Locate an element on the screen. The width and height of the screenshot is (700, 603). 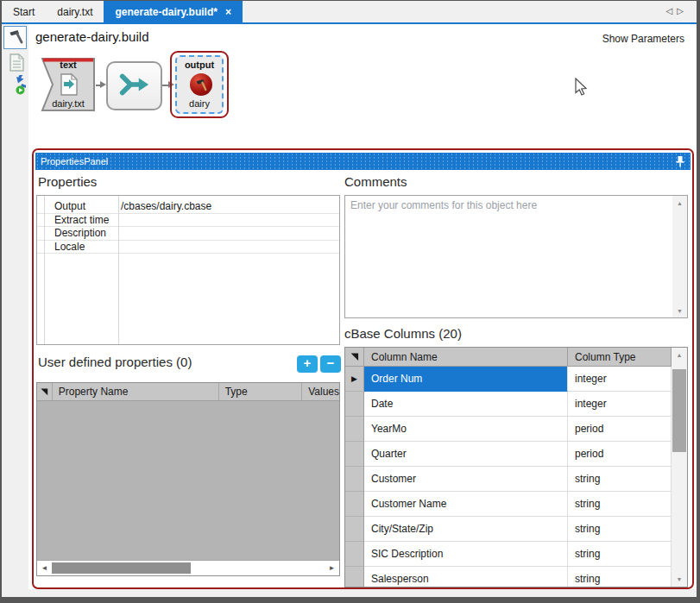
column-name-cell: SIC Description is located at coordinates (466, 554).